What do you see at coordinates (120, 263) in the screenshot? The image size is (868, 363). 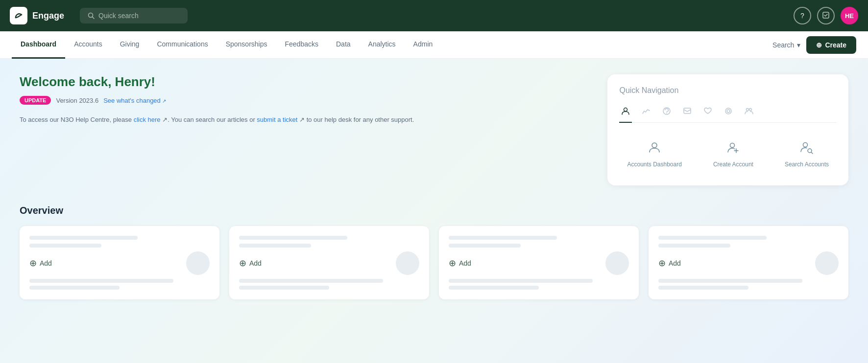 I see `card-1-middle: ⊕ Add` at bounding box center [120, 263].